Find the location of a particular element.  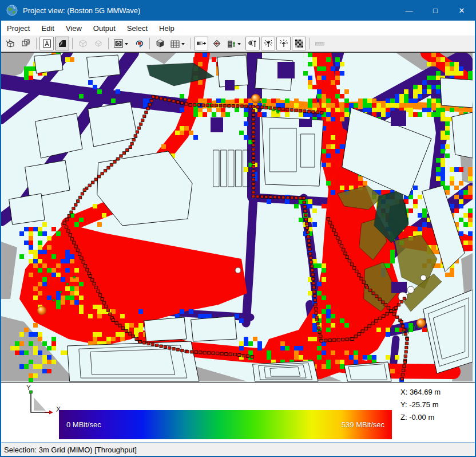

rotate-view-icon is located at coordinates (140, 44).